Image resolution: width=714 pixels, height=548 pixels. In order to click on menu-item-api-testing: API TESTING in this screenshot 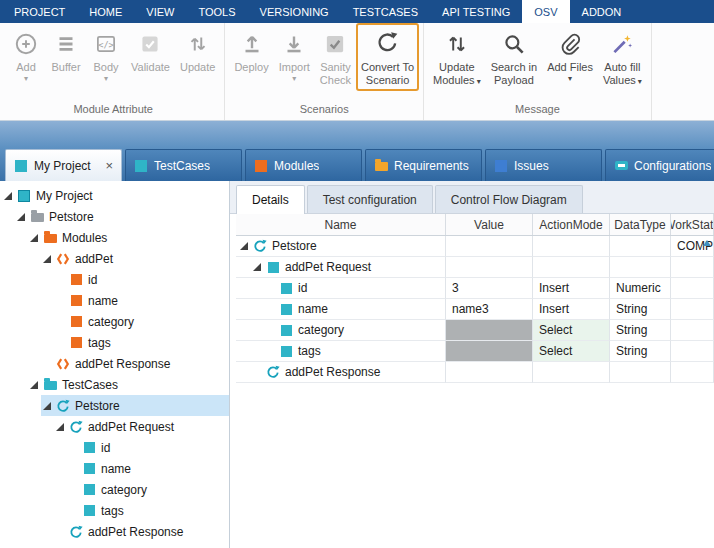, I will do `click(476, 12)`.